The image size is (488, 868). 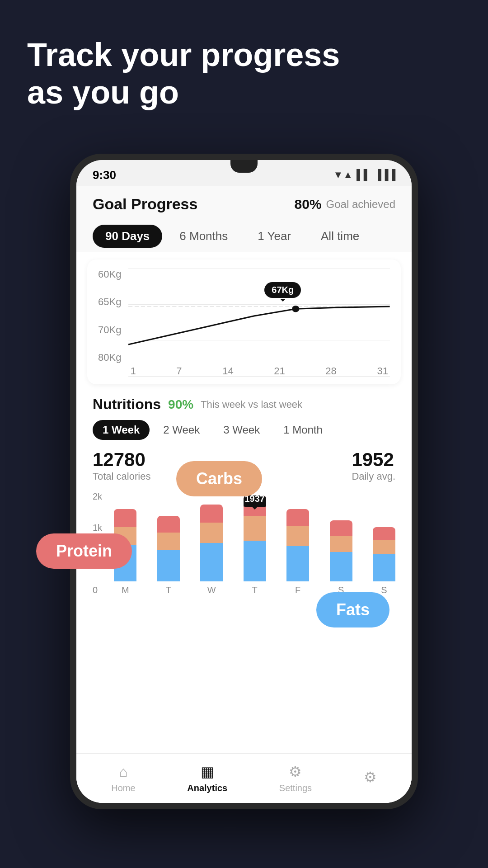 I want to click on weight-chart-container: 60Kg 65Kg 70Kg 80Kg, so click(x=244, y=323).